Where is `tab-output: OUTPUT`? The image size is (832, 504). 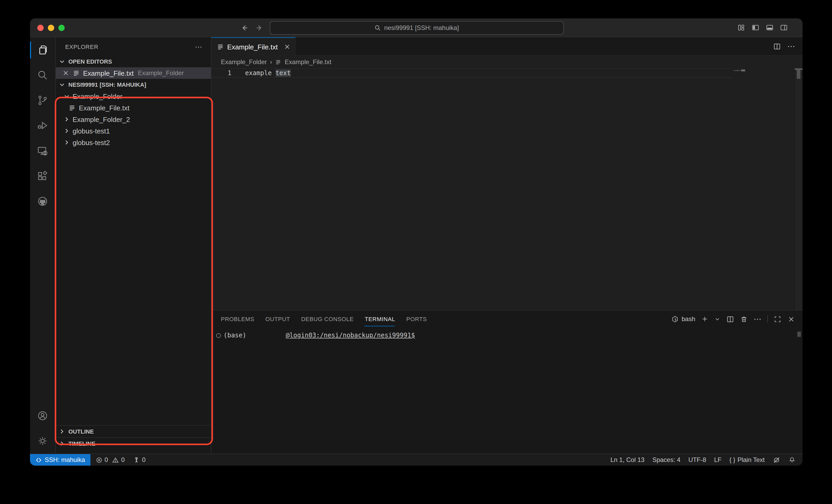 tab-output: OUTPUT is located at coordinates (278, 319).